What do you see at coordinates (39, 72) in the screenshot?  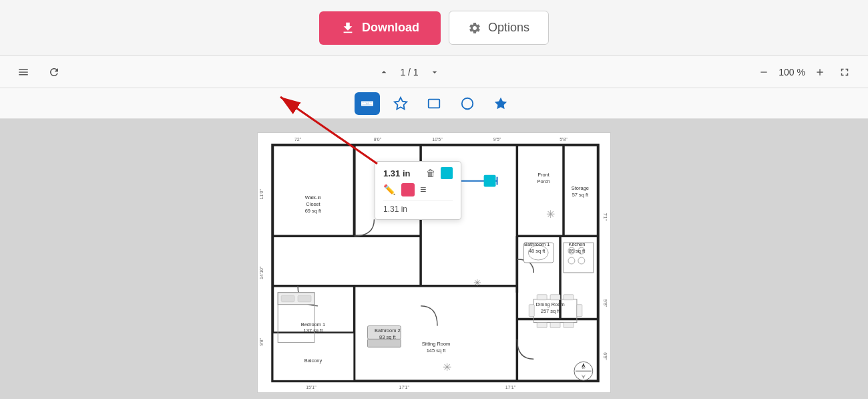 I see `toolbar-left` at bounding box center [39, 72].